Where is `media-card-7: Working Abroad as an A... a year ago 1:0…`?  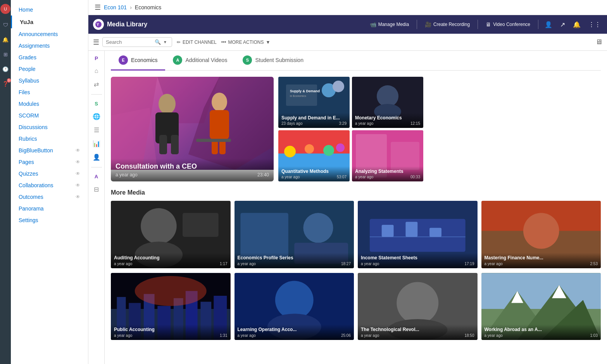 media-card-7: Working Abroad as an A... a year ago 1:0… is located at coordinates (541, 307).